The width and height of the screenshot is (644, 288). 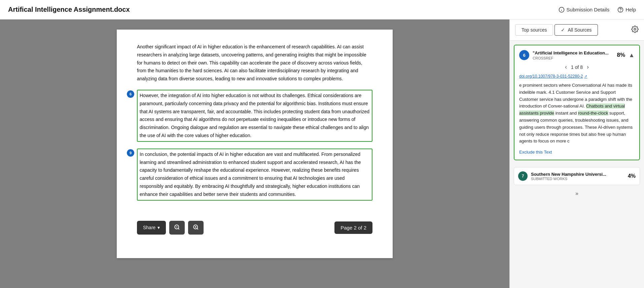 I want to click on source-7-info: Southern New Hampshire Universi... SUBMI…, so click(x=578, y=176).